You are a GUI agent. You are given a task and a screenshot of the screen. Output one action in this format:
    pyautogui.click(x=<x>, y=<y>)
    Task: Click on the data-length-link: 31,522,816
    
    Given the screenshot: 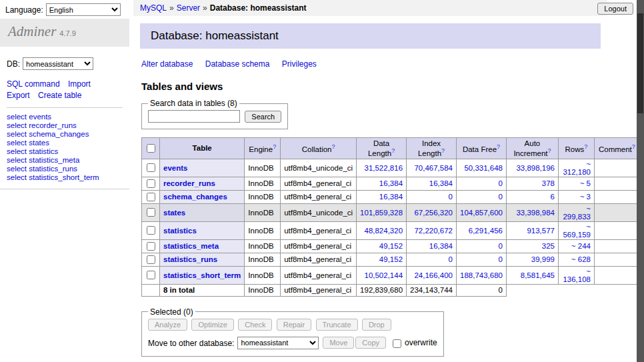 What is the action you would take?
    pyautogui.click(x=383, y=168)
    